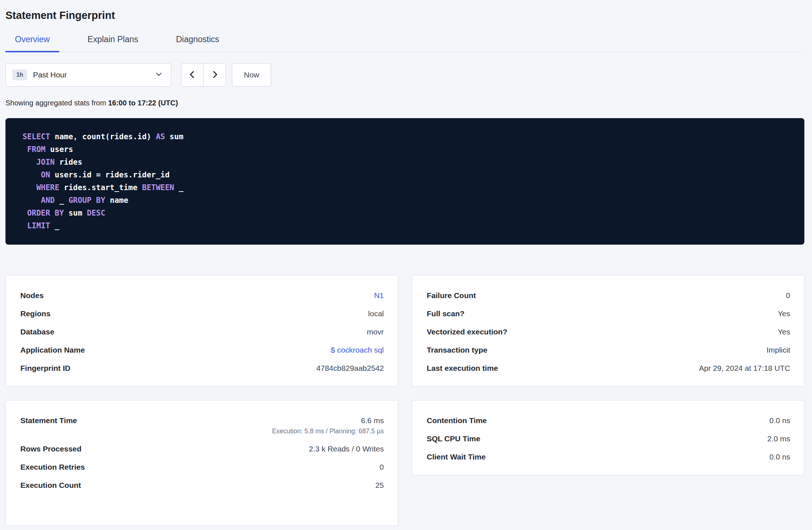  Describe the element at coordinates (357, 350) in the screenshot. I see `stat-value-wrap: $ cockroach sql` at that location.